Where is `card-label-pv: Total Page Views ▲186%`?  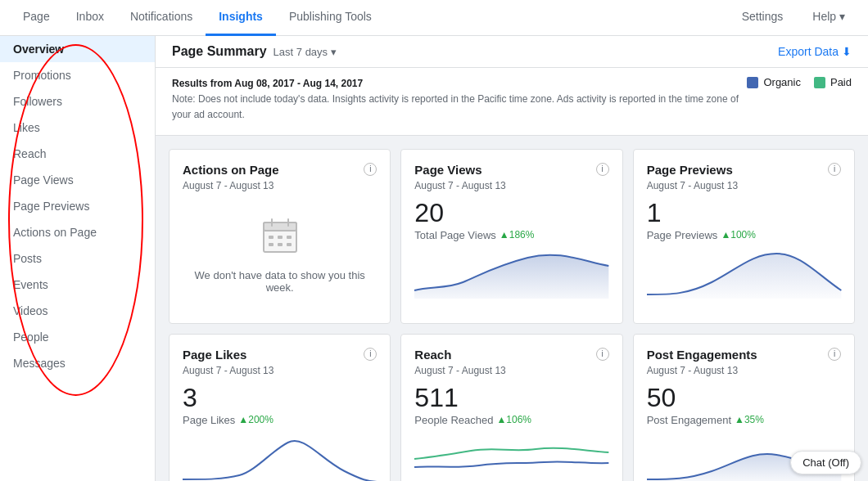 card-label-pv: Total Page Views ▲186% is located at coordinates (511, 236).